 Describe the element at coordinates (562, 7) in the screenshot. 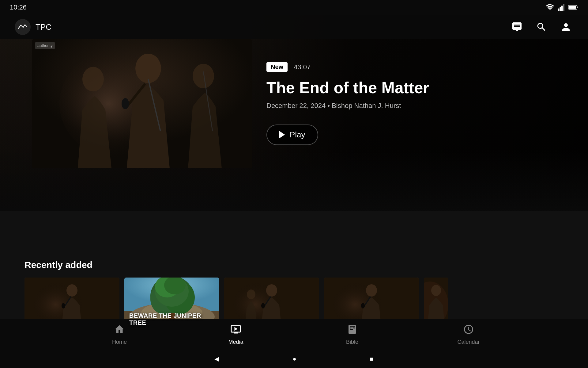

I see `status-icons` at that location.